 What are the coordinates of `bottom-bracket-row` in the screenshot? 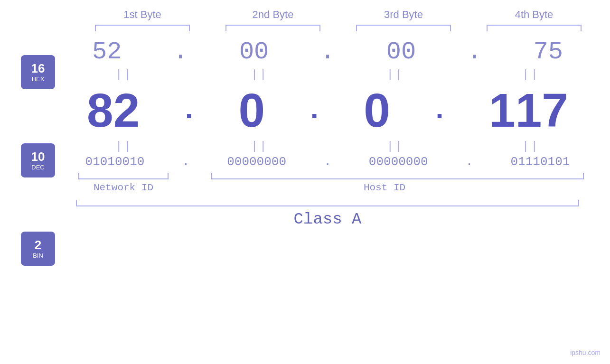 It's located at (328, 176).